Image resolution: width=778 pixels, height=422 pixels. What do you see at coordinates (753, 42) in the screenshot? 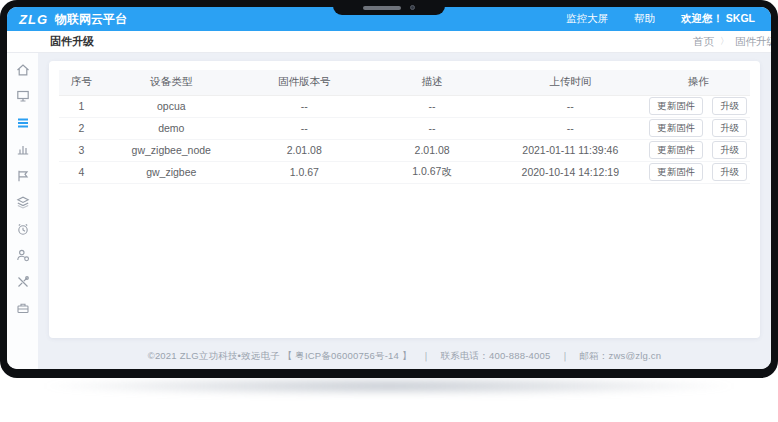
I see `breadcrumb-current: 固件升级` at bounding box center [753, 42].